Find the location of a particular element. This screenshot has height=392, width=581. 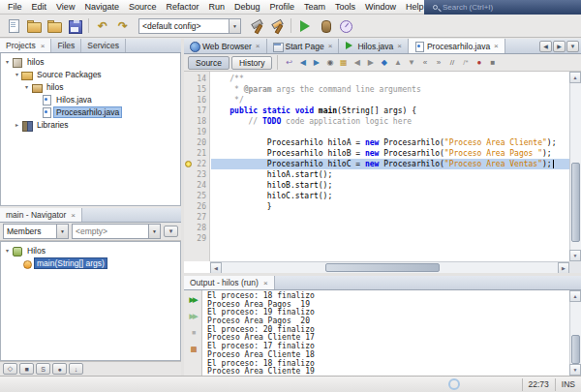

menu-refactor: Refactor is located at coordinates (182, 7).